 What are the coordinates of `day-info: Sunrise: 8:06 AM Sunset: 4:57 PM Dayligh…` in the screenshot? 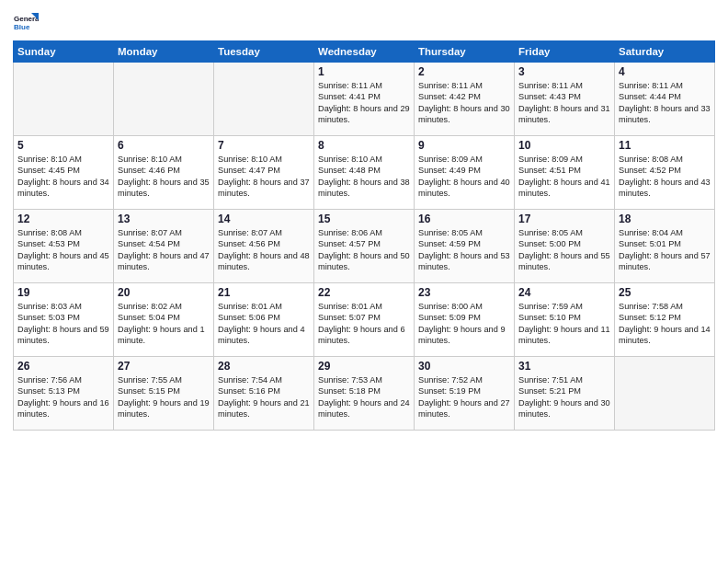 It's located at (364, 250).